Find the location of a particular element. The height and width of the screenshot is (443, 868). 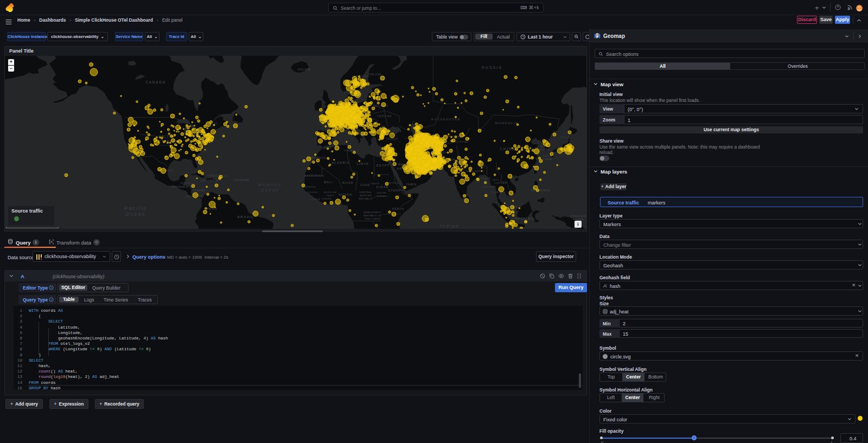

svg-text: CHAD is located at coordinates (365, 185).